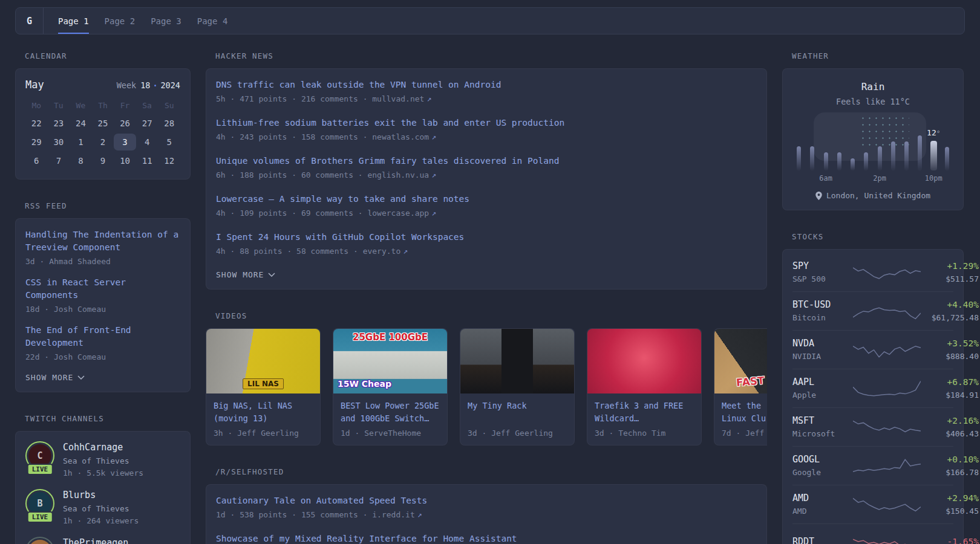  I want to click on stock-company: S&P 500, so click(823, 279).